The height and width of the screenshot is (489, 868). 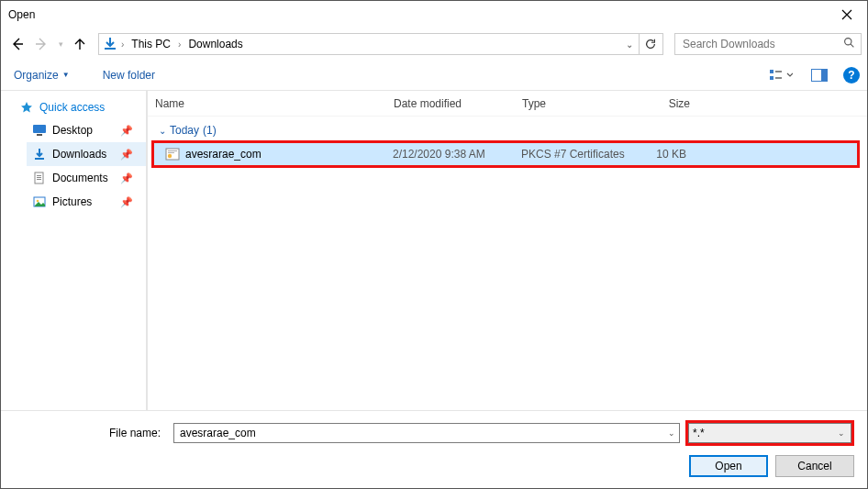 I want to click on sidebar-item-downloads: Downloads 📌, so click(x=86, y=154).